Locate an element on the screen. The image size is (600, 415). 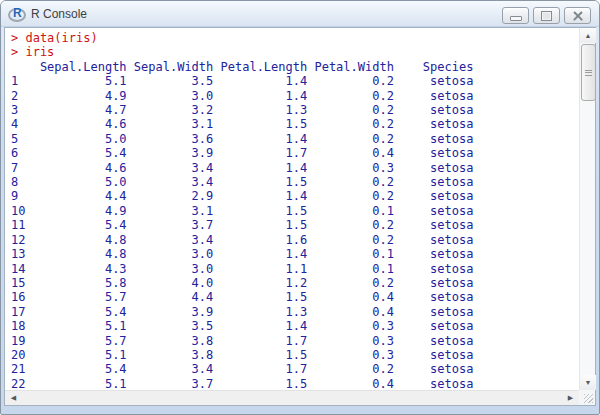
close-icon is located at coordinates (578, 16).